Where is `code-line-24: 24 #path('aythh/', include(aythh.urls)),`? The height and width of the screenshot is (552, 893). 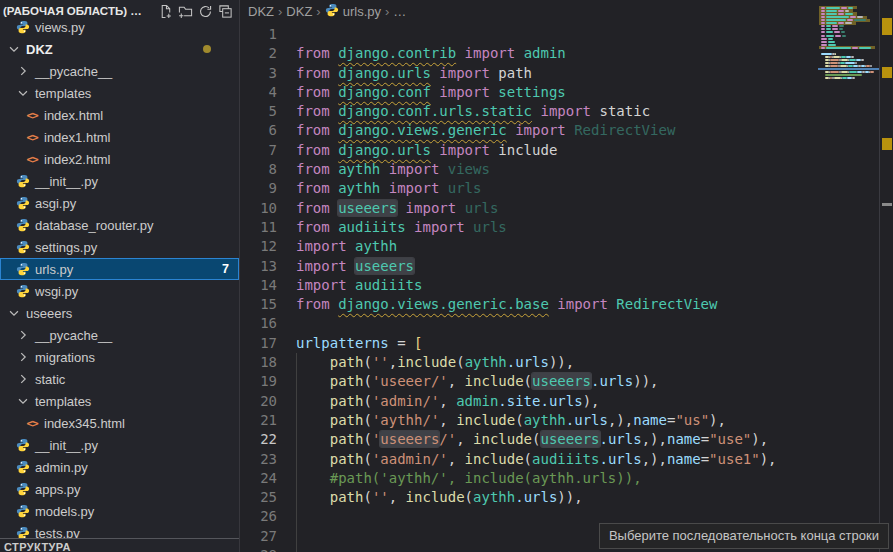
code-line-24: 24 #path('aythh/', include(aythh.urls)), is located at coordinates (530, 478).